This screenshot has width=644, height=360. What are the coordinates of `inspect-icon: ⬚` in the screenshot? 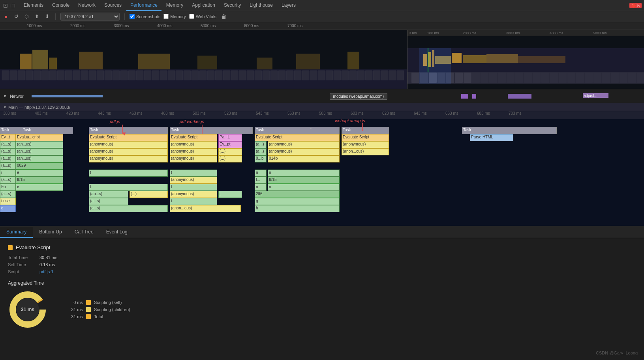 It's located at (13, 6).